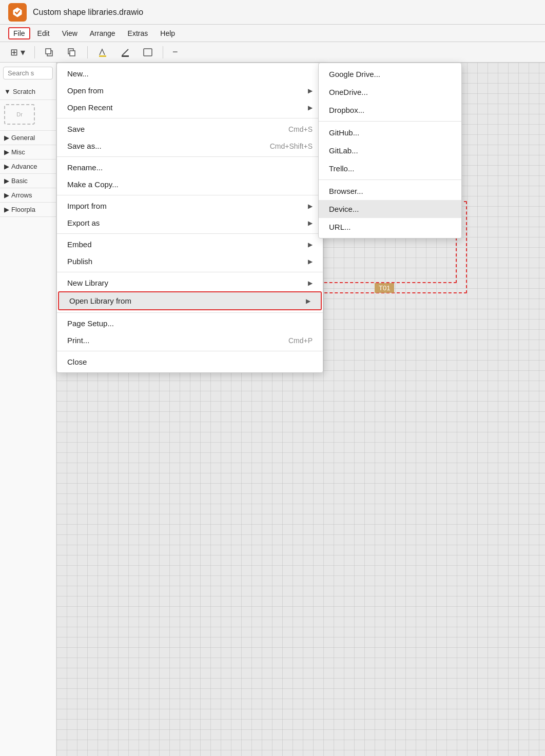 Image resolution: width=545 pixels, height=756 pixels. What do you see at coordinates (28, 115) in the screenshot?
I see `scratch-shape-area: Dr` at bounding box center [28, 115].